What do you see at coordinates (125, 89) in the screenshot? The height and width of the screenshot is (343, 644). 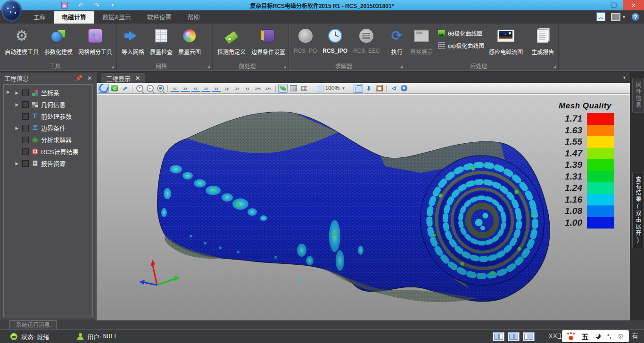 I see `pan-zoom-icon: ⇗` at bounding box center [125, 89].